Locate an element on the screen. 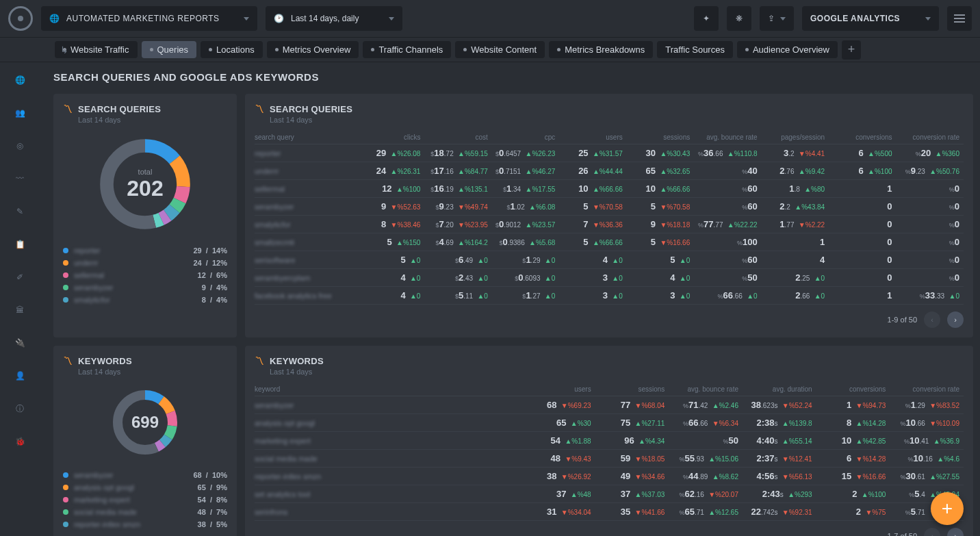 Image resolution: width=980 pixels, height=536 pixels. donut-chart: total202 is located at coordinates (145, 184).